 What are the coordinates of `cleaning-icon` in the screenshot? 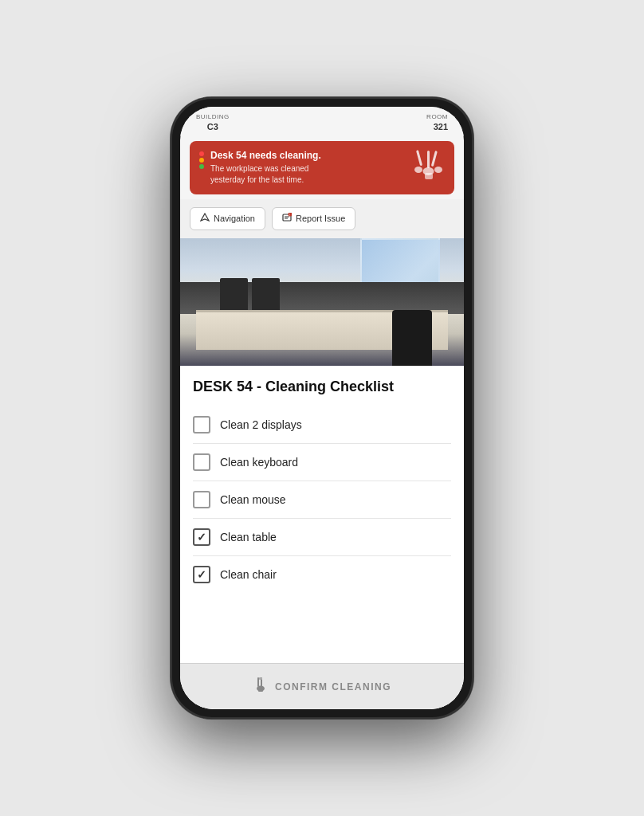 It's located at (429, 167).